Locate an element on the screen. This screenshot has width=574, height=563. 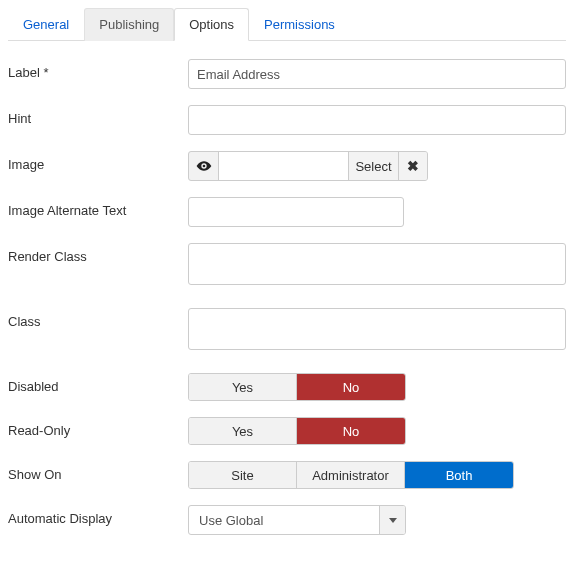
tab-publishing: Publishing is located at coordinates (129, 24).